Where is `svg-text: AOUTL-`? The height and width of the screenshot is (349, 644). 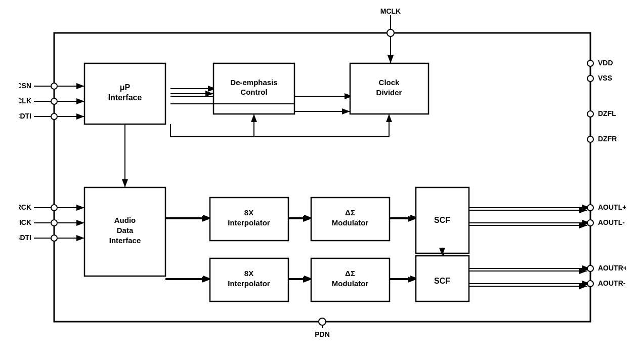
svg-text: AOUTL- is located at coordinates (611, 222).